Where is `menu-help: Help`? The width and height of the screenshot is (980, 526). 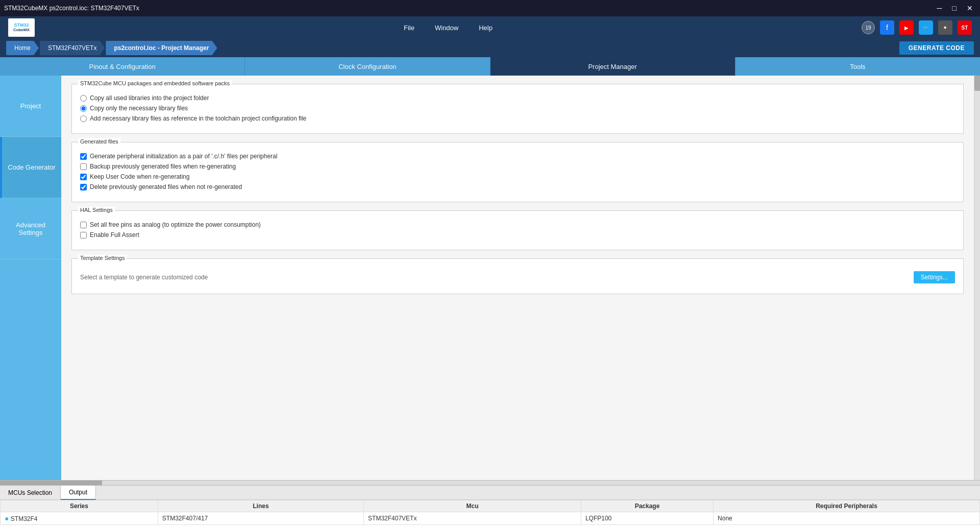 menu-help: Help is located at coordinates (486, 28).